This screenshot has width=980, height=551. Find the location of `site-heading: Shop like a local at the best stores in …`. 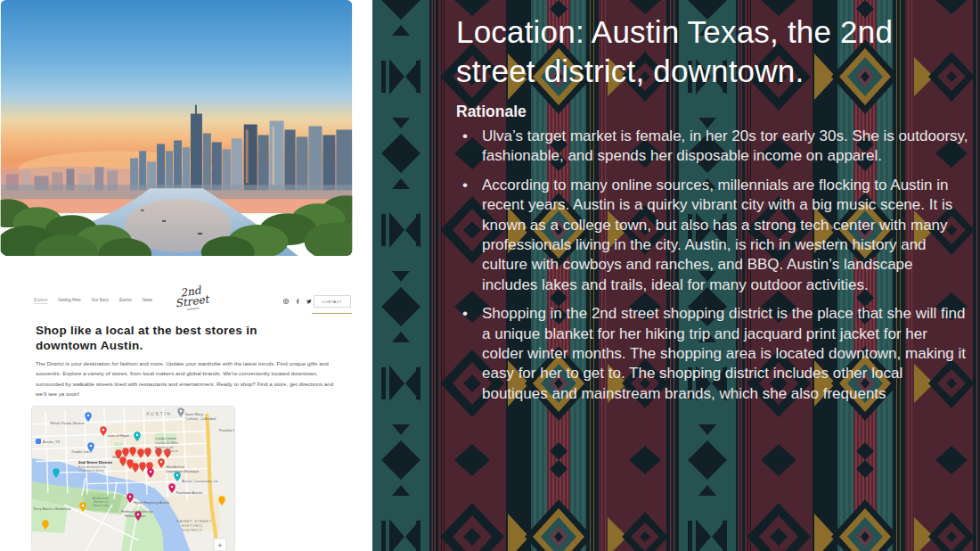

site-heading: Shop like a local at the best stores in … is located at coordinates (169, 338).